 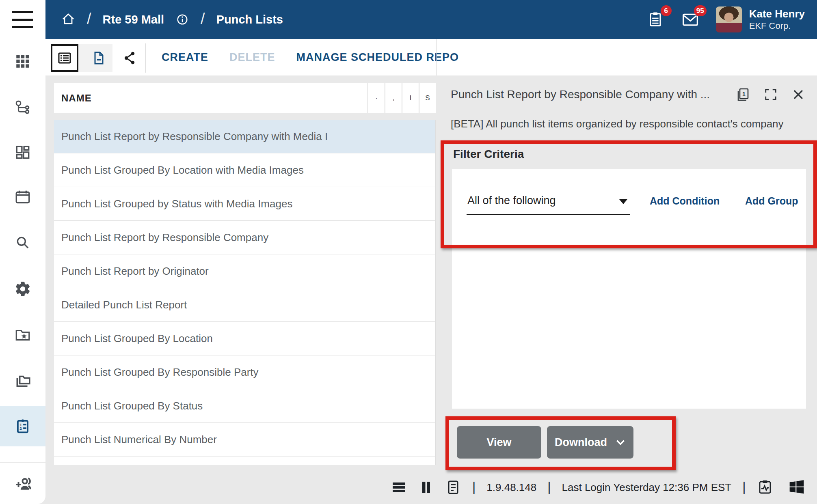 I want to click on table-row: Punch List Grouped By Status, so click(x=244, y=406).